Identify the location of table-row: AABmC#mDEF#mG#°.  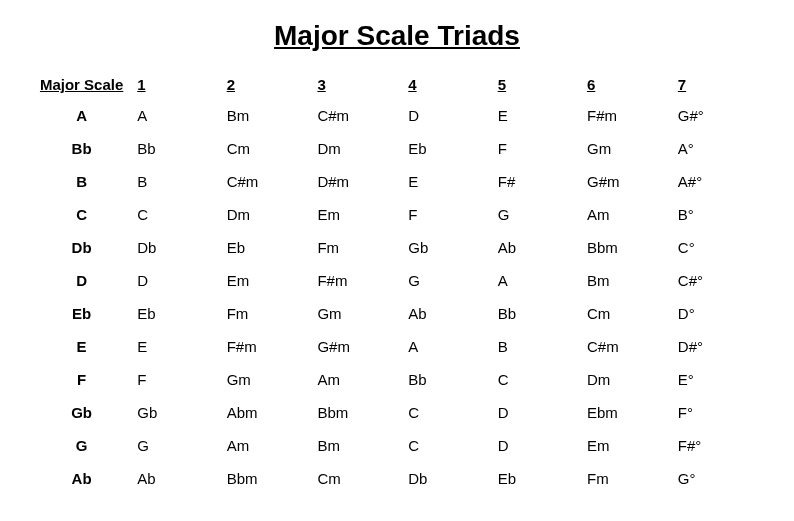
(397, 116).